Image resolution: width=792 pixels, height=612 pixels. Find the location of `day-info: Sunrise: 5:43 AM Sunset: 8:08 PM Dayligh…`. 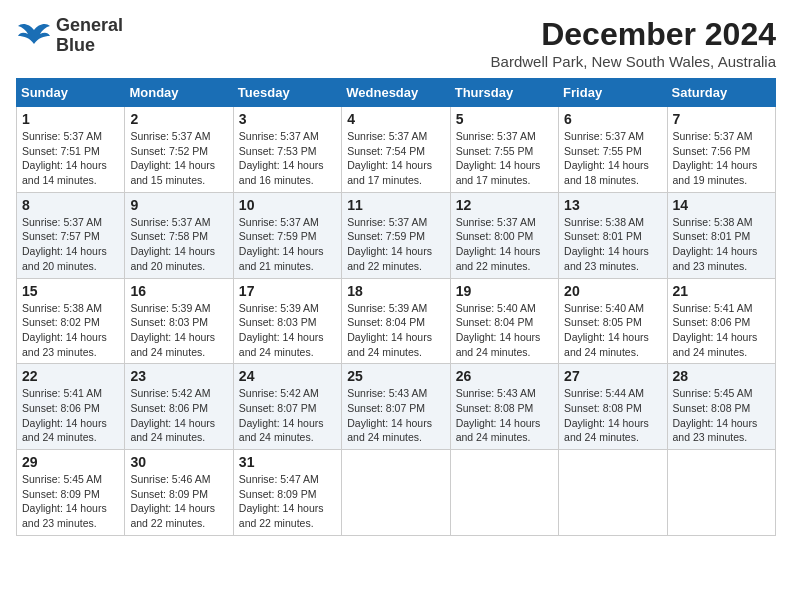

day-info: Sunrise: 5:43 AM Sunset: 8:08 PM Dayligh… is located at coordinates (504, 416).